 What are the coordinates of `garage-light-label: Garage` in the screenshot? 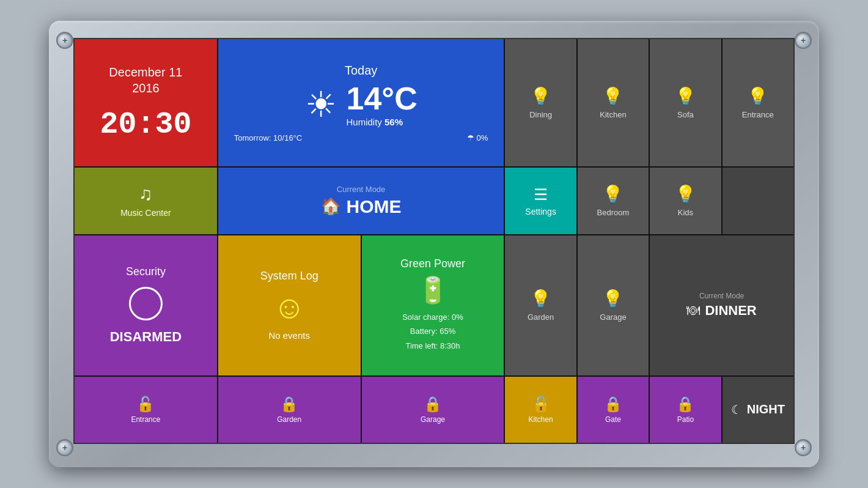 It's located at (612, 317).